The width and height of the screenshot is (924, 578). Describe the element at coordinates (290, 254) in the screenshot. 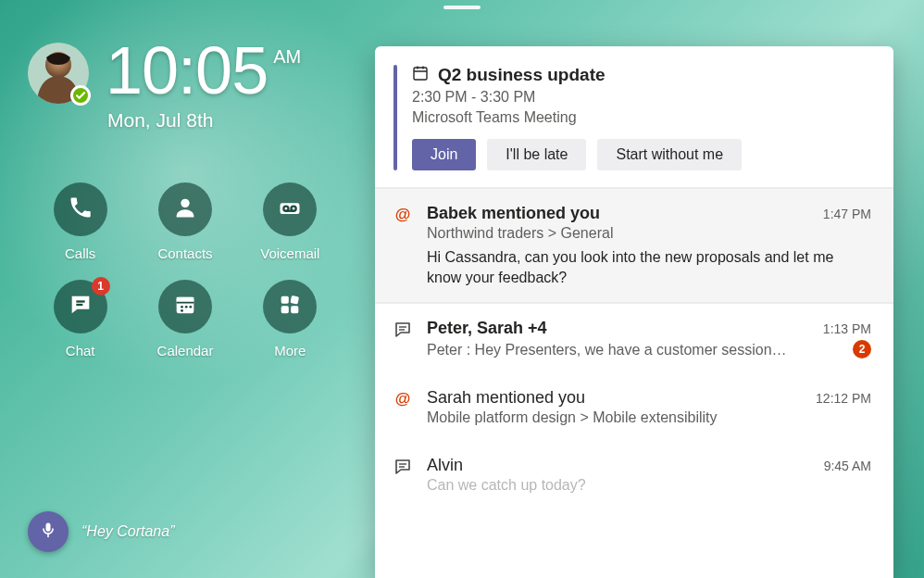

I see `app-label: Voicemail` at that location.